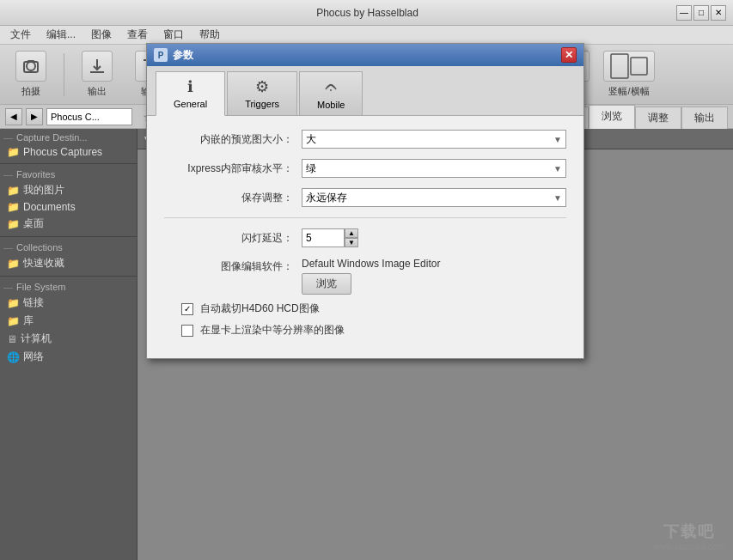 The image size is (733, 560). What do you see at coordinates (612, 117) in the screenshot?
I see `tab-browse: 浏览` at bounding box center [612, 117].